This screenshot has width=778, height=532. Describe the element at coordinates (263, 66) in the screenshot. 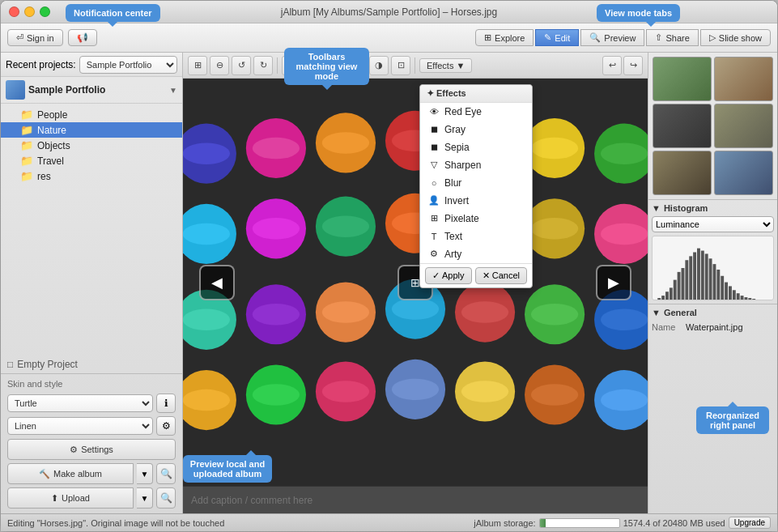

I see `rotate-right-btn: ↻` at that location.